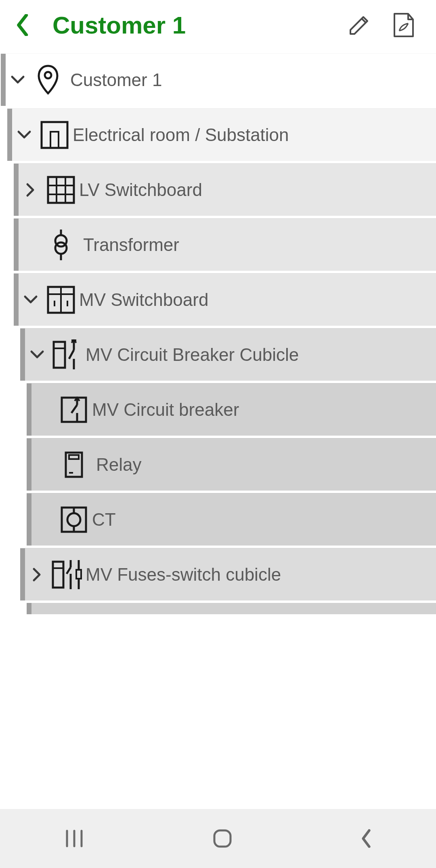 The image size is (436, 868). What do you see at coordinates (404, 25) in the screenshot?
I see `export-pdf-button` at bounding box center [404, 25].